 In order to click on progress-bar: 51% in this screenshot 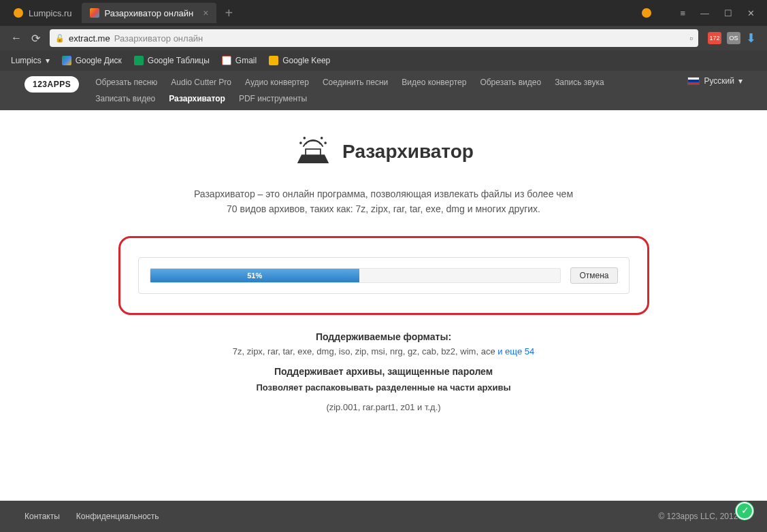, I will do `click(355, 276)`.